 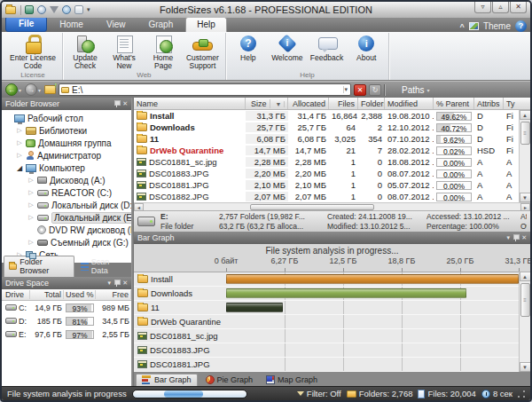 I want to click on tab-bar-graph: Bar Graph, so click(x=167, y=380).